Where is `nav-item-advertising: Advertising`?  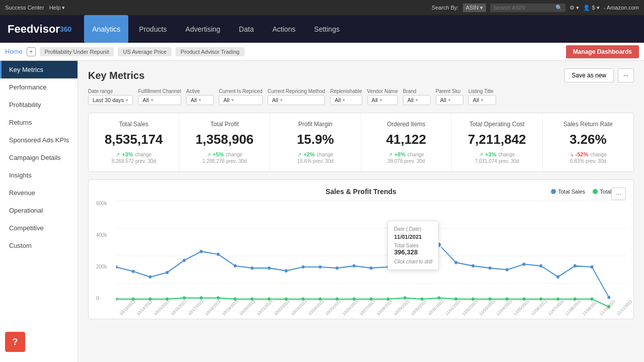 nav-item-advertising: Advertising is located at coordinates (203, 29).